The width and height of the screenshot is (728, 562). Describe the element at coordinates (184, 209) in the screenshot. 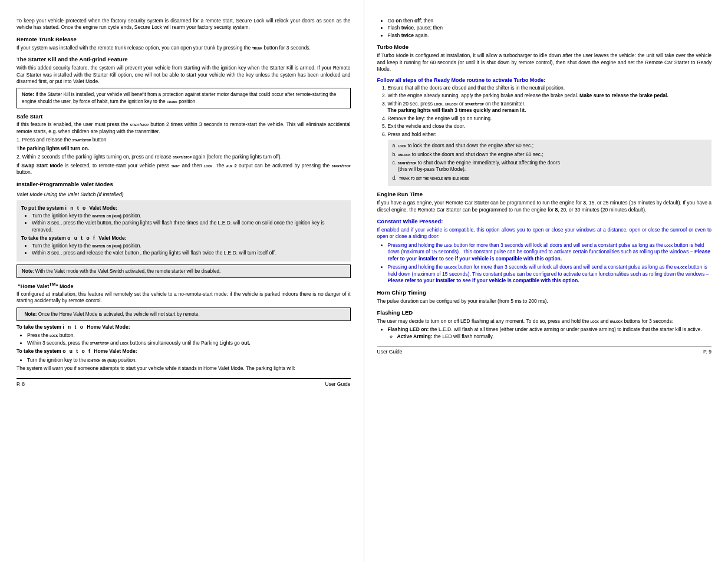

I see `put-in-valet-heading: To put the system i n t o Valet Mode:` at that location.